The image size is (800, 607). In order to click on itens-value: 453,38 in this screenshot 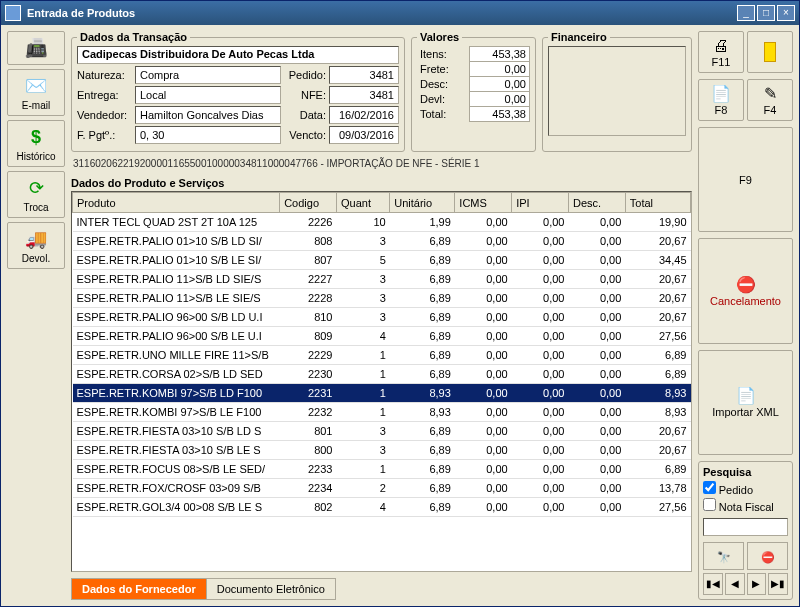, I will do `click(500, 54)`.